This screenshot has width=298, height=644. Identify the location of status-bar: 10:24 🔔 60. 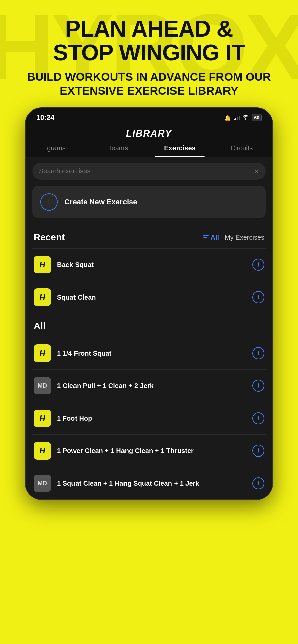
(149, 116).